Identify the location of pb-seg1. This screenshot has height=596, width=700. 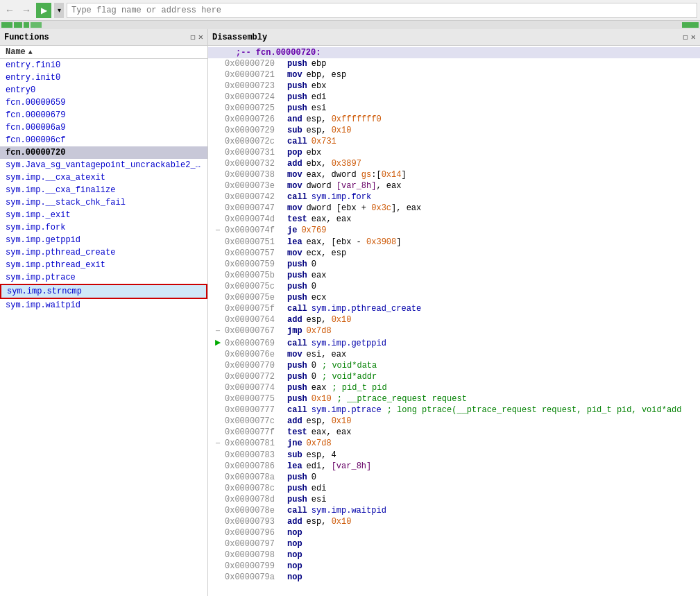
(7, 25).